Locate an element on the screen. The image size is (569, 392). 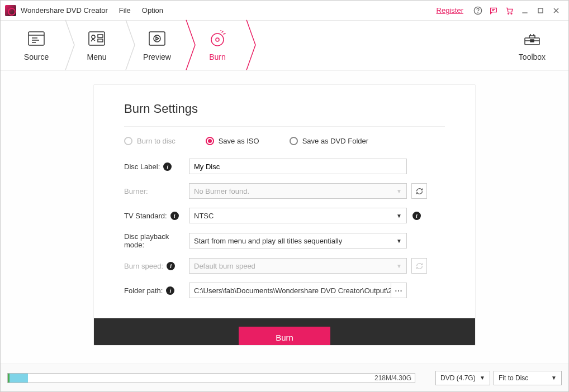
burn-speed-label: Burn speed: i is located at coordinates (157, 266).